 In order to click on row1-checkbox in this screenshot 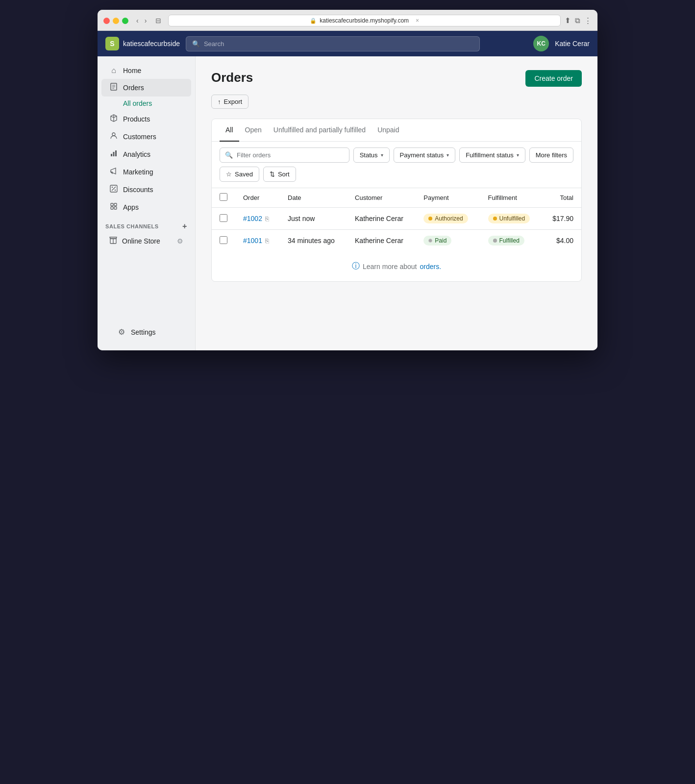, I will do `click(223, 218)`.